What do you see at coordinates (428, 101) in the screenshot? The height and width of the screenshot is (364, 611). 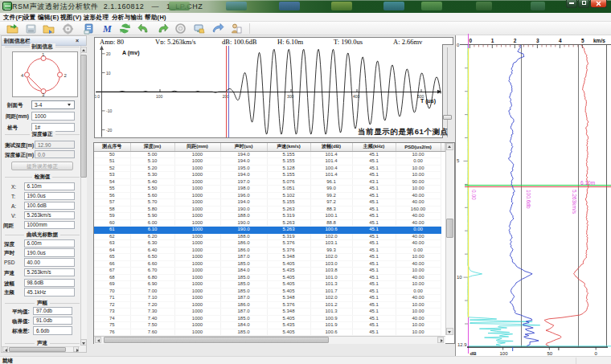 I see `svg-text: T (us)` at bounding box center [428, 101].